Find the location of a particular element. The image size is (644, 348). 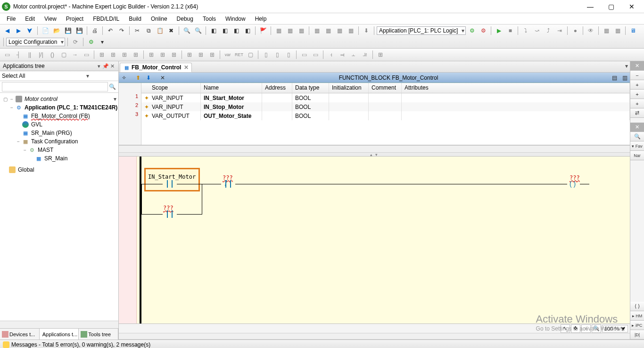

ld-j-icon: ⊞ is located at coordinates (212, 55).